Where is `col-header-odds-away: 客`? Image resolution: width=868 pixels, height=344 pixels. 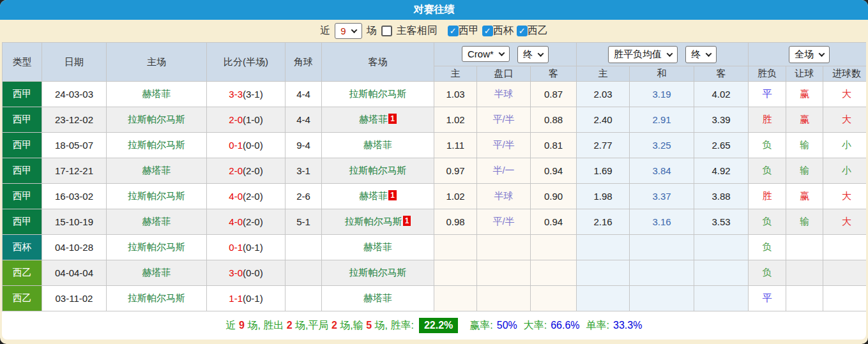
col-header-odds-away: 客 is located at coordinates (554, 74).